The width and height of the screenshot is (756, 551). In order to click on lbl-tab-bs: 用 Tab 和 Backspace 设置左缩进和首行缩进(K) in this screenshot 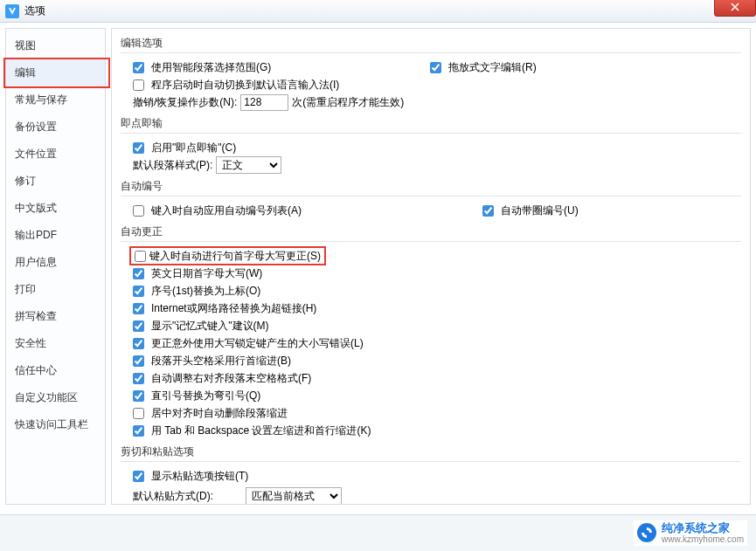, I will do `click(260, 431)`.